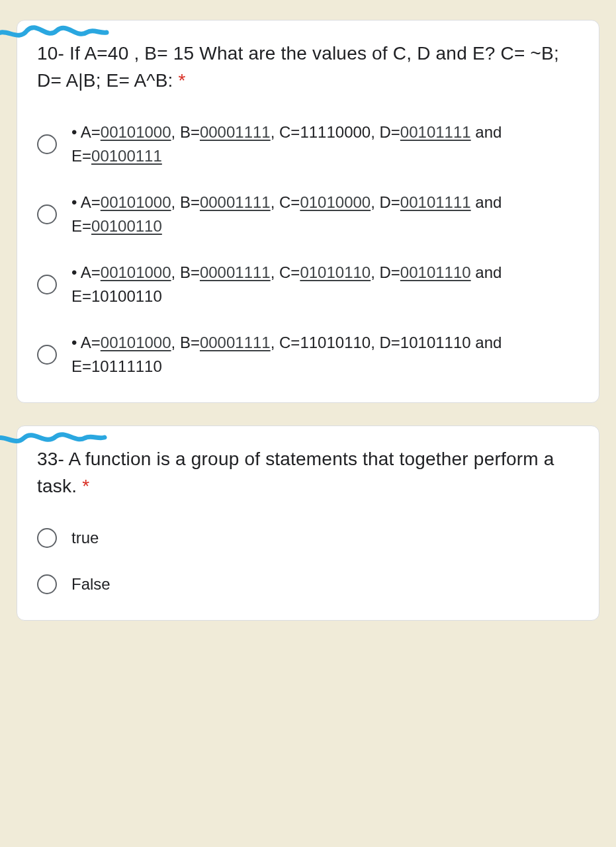 This screenshot has height=847, width=616. What do you see at coordinates (308, 355) in the screenshot?
I see `radio-option: • A=00101000, B=00001111, C=11010110, D=…` at bounding box center [308, 355].